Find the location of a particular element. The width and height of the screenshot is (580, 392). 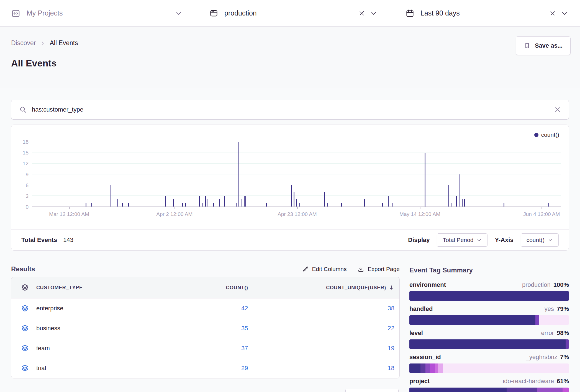

project-selector: My Projects is located at coordinates (96, 13).